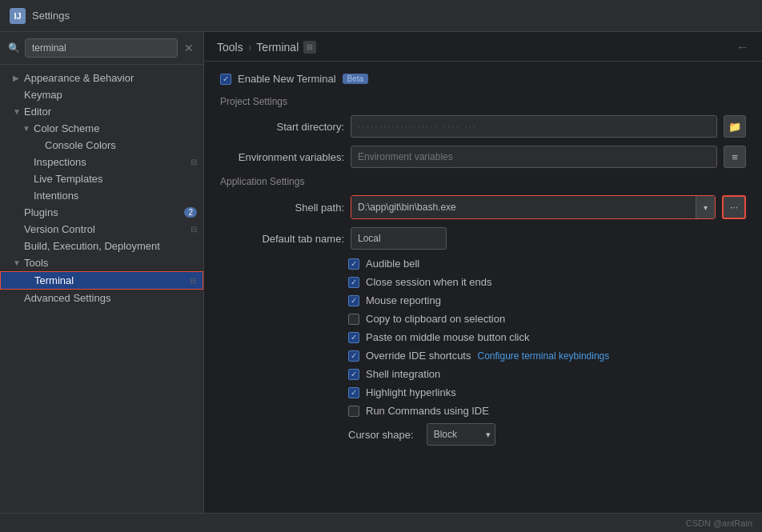 The image size is (762, 532). What do you see at coordinates (17, 78) in the screenshot?
I see `arrow-icon: ▶` at bounding box center [17, 78].